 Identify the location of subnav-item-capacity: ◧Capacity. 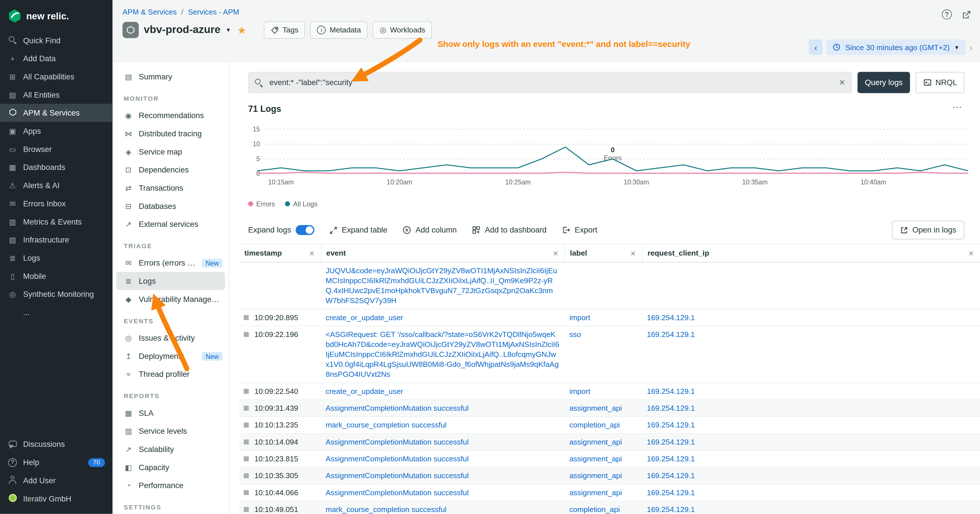
(170, 467).